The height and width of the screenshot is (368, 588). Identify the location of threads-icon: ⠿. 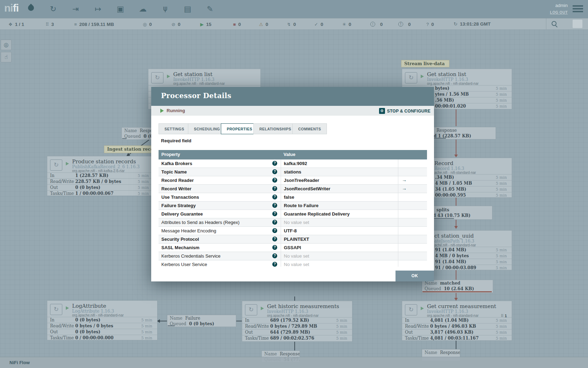
(47, 25).